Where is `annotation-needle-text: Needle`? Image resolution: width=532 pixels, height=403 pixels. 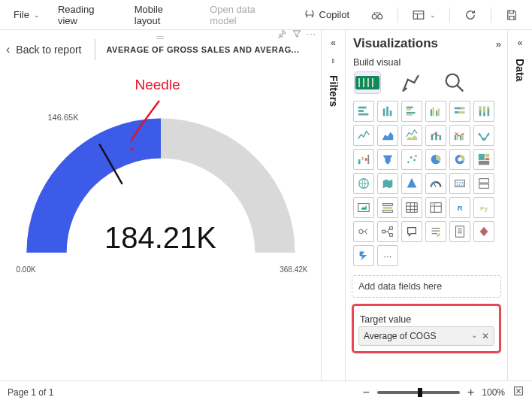
annotation-needle-text: Needle is located at coordinates (158, 85).